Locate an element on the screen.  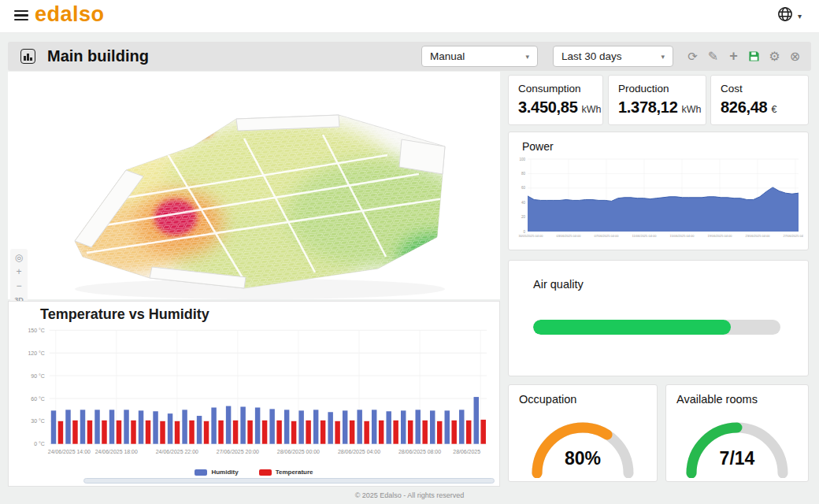
edalso-logo: edalso is located at coordinates (69, 14).